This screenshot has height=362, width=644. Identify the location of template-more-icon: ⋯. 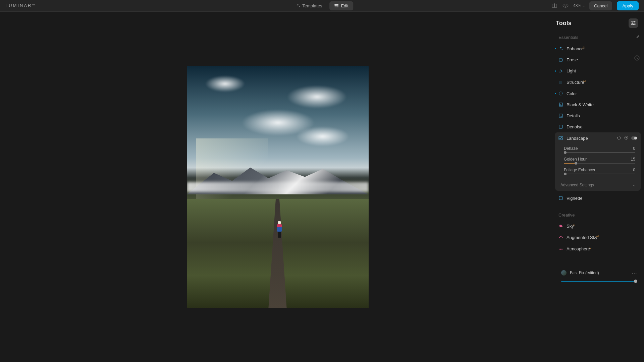
(635, 273).